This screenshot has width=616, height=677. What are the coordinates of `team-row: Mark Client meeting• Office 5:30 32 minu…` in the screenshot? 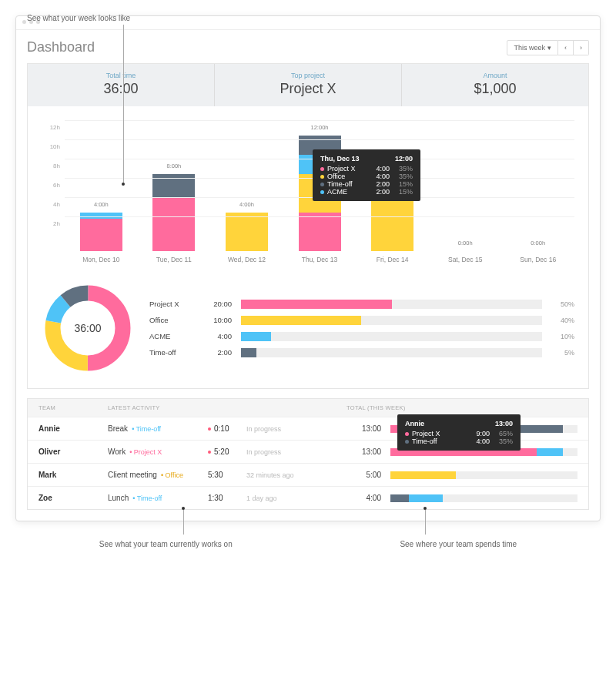 It's located at (308, 474).